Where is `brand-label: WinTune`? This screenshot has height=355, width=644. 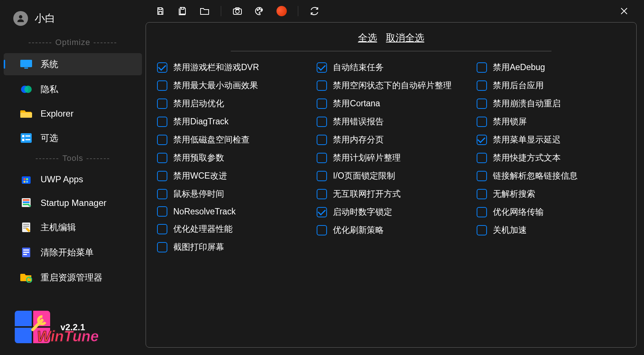
brand-label: WinTune is located at coordinates (68, 337).